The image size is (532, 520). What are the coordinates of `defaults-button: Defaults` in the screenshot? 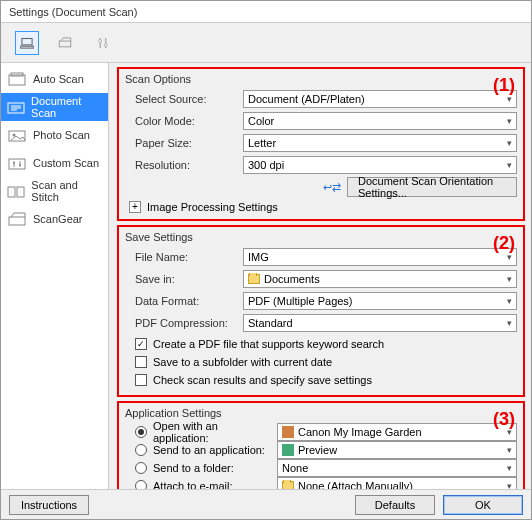 It's located at (395, 505).